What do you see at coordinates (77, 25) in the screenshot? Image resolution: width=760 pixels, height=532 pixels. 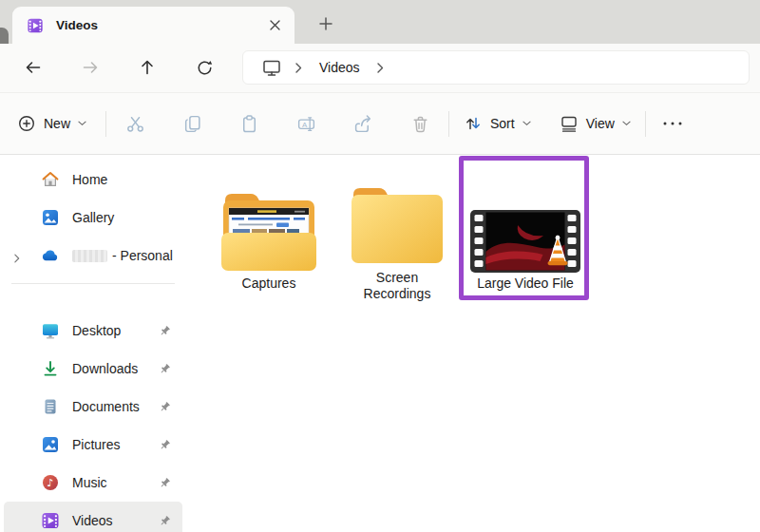 I see `tab-title: Videos` at bounding box center [77, 25].